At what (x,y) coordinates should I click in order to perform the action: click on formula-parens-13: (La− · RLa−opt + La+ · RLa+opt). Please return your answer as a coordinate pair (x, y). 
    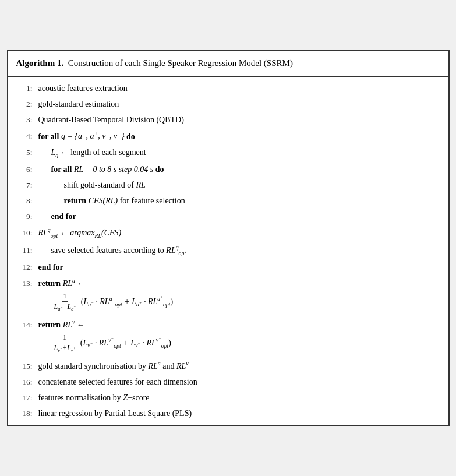
    Looking at the image, I should click on (127, 302).